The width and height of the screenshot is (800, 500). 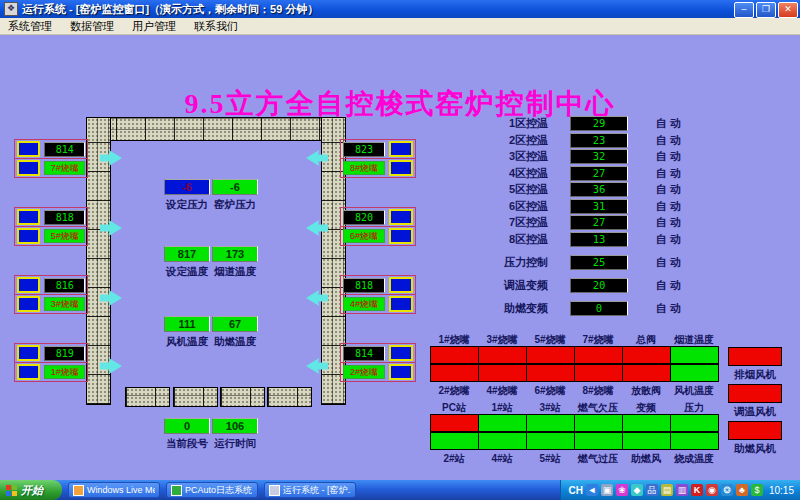 What do you see at coordinates (274, 490) in the screenshot?
I see `run-system-icon` at bounding box center [274, 490].